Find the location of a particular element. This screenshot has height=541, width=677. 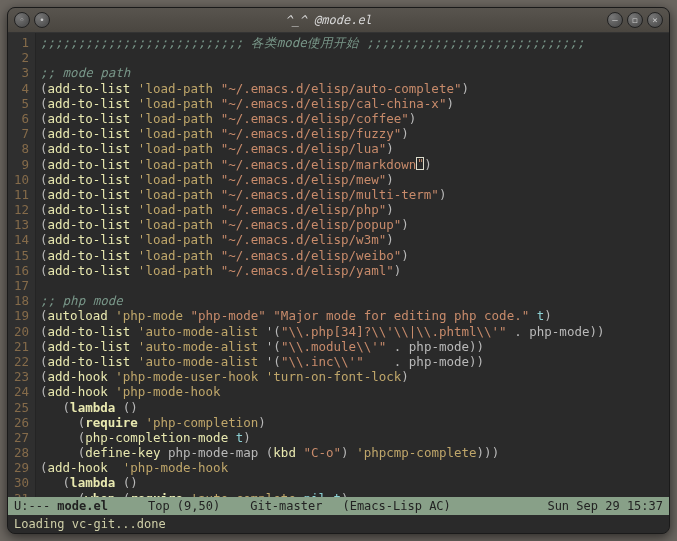

code-line: (autoload 'php-mode "php-mode" "Major mo… is located at coordinates (354, 316).